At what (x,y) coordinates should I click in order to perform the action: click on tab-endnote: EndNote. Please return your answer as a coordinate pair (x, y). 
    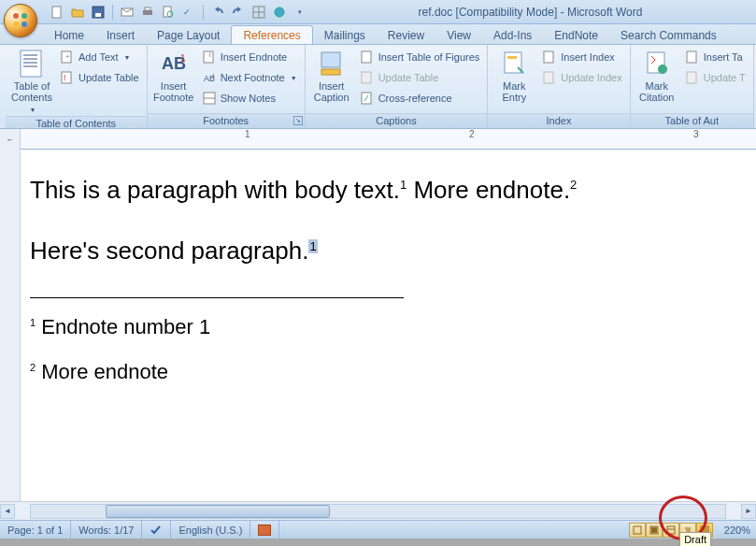
    Looking at the image, I should click on (576, 36).